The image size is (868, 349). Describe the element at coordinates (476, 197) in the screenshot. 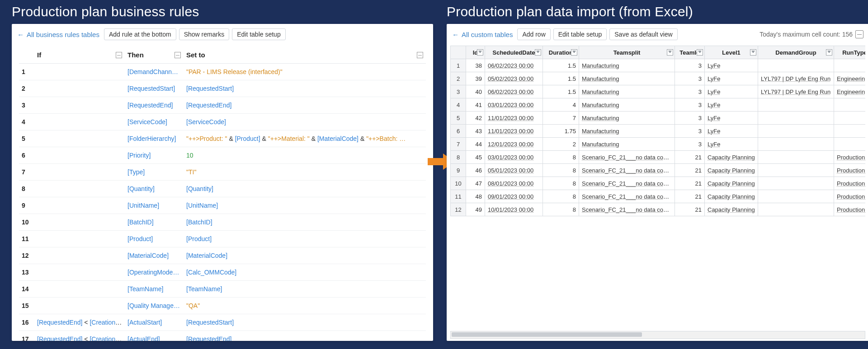

I see `grid-cell: 48` at that location.